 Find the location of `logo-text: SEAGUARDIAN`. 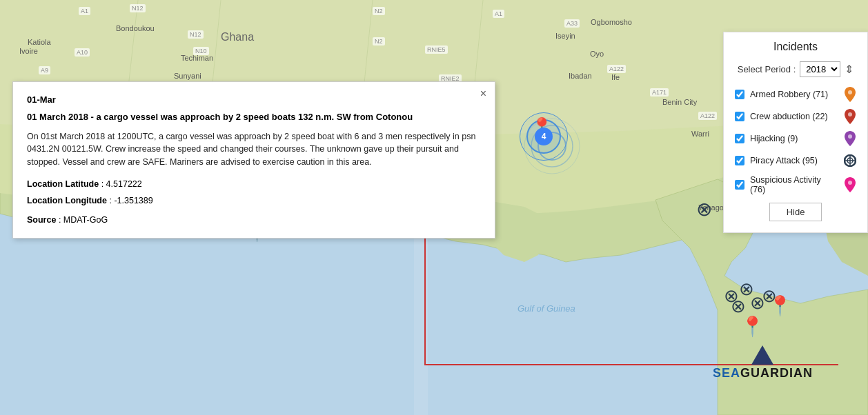

logo-text: SEAGUARDIAN is located at coordinates (763, 374).